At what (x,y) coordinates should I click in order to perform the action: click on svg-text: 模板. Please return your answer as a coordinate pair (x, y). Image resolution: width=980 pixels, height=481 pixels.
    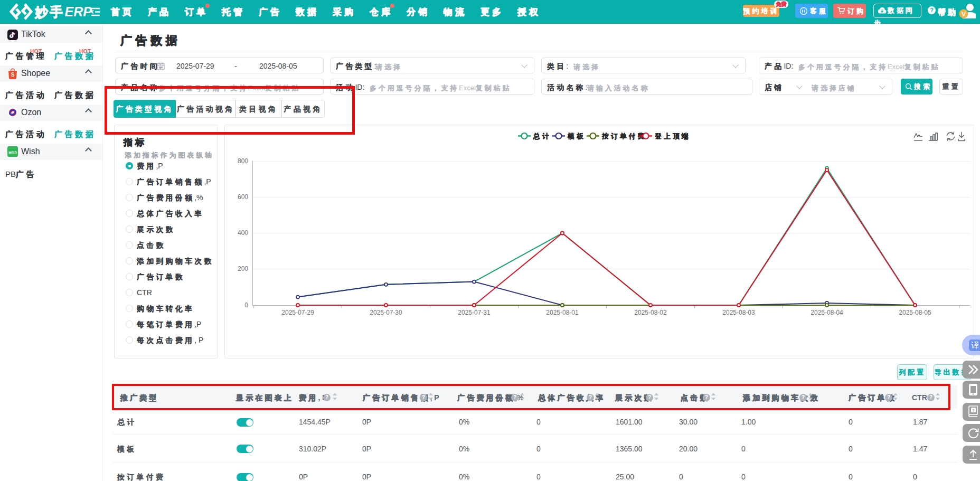
    Looking at the image, I should click on (577, 136).